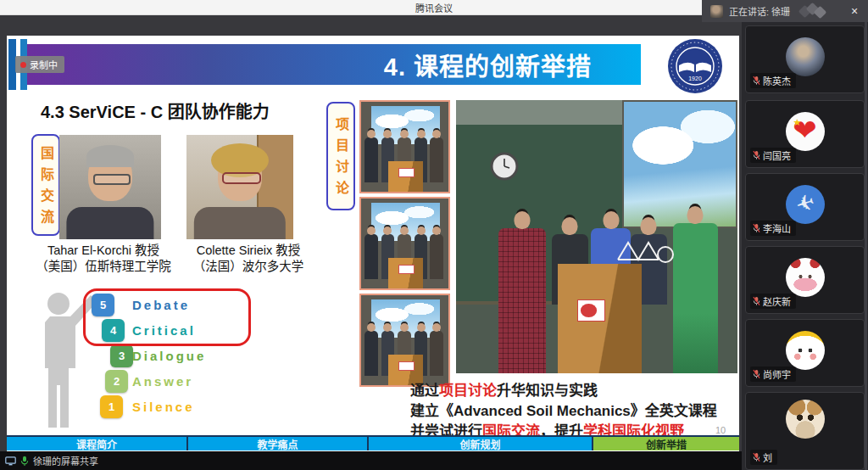  What do you see at coordinates (647, 249) in the screenshot?
I see `truss-model` at bounding box center [647, 249].